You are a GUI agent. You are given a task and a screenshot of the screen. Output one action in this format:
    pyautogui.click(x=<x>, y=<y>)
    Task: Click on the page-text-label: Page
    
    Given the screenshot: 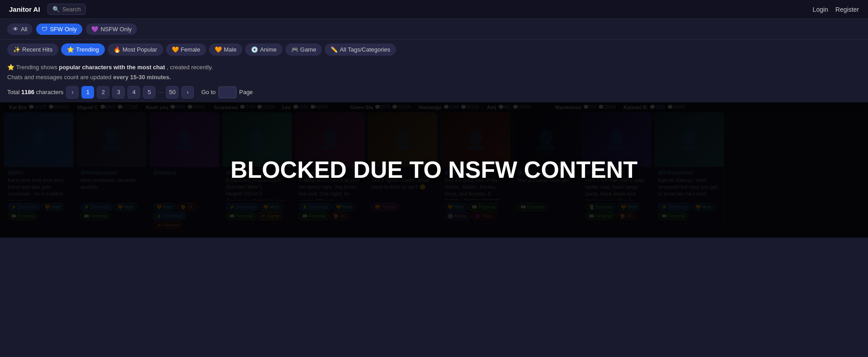 What is the action you would take?
    pyautogui.click(x=246, y=92)
    